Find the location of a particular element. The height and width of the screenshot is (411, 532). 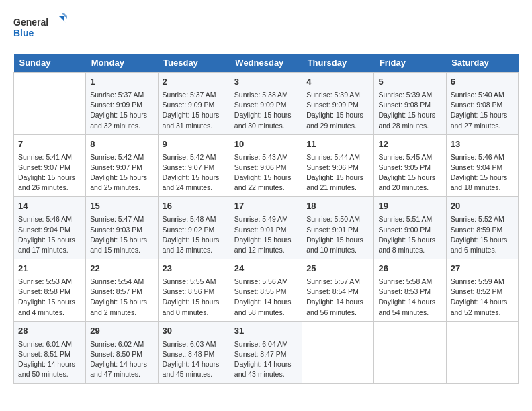

calendar-cell: 10Sunrise: 5:43 AM Sunset: 9:06 PM Dayli… is located at coordinates (266, 165).